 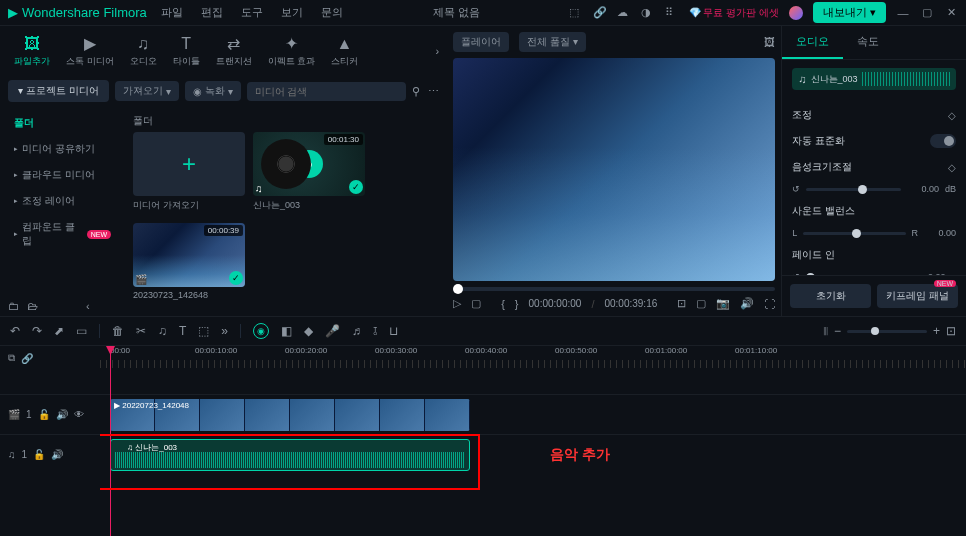 What do you see at coordinates (118, 331) in the screenshot?
I see `delete-icon: 🗑` at bounding box center [118, 331].